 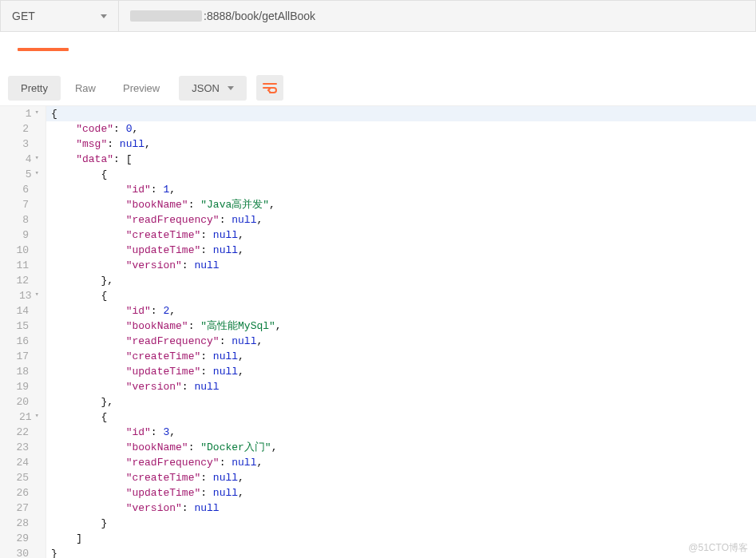 What do you see at coordinates (23, 447) in the screenshot?
I see `line-gutter: 23` at bounding box center [23, 447].